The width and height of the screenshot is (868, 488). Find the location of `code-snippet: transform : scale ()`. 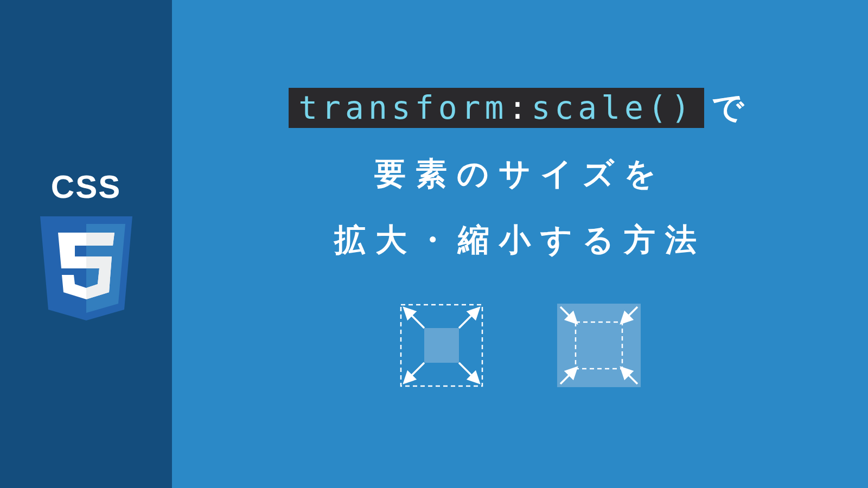

code-snippet: transform : scale () is located at coordinates (496, 108).